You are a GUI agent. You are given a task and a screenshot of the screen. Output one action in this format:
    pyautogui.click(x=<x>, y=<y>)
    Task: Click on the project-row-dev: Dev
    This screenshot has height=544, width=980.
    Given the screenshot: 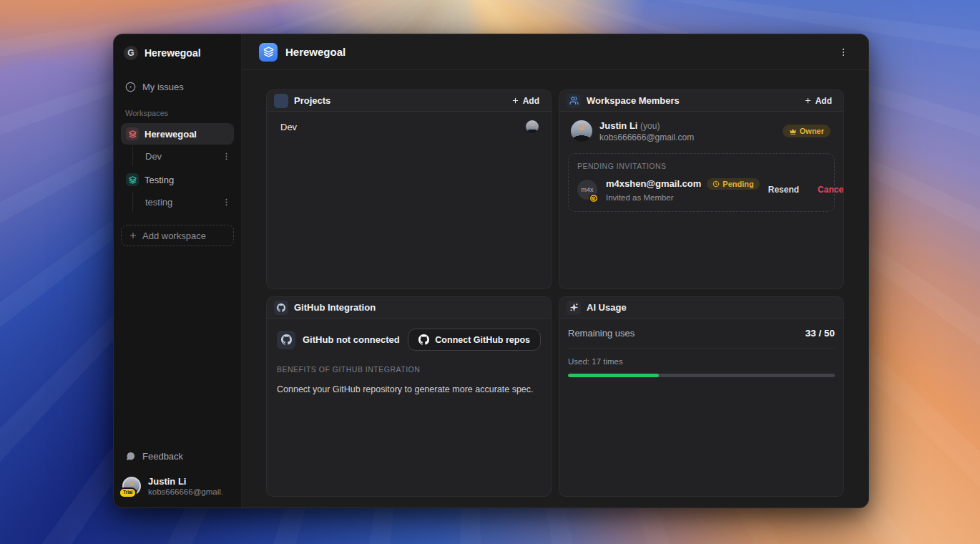 What is the action you would take?
    pyautogui.click(x=409, y=122)
    